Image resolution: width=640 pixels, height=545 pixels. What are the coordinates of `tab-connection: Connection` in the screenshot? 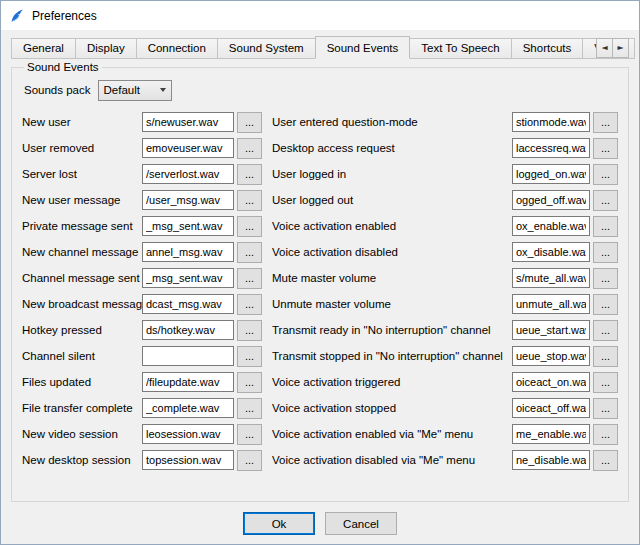 It's located at (177, 48).